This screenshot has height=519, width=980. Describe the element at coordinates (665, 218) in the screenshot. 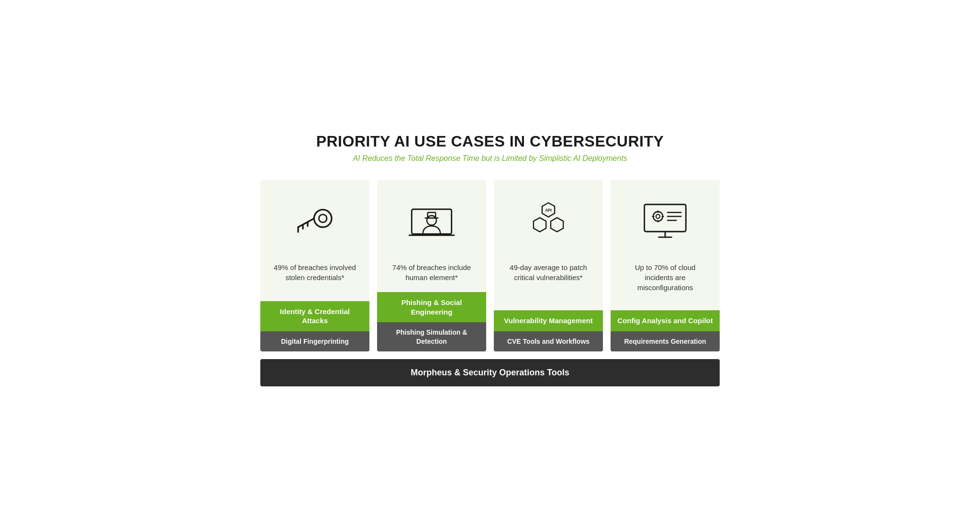

I see `card-icon-area-config` at that location.